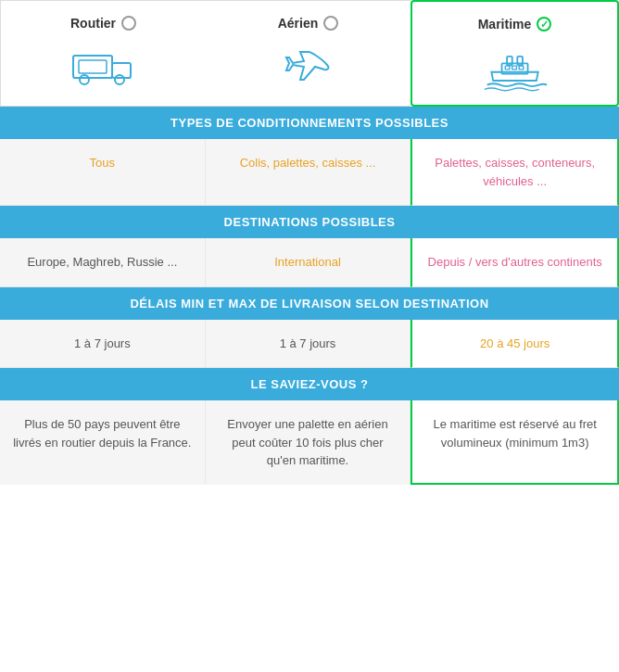  I want to click on maritime-icon, so click(515, 69).